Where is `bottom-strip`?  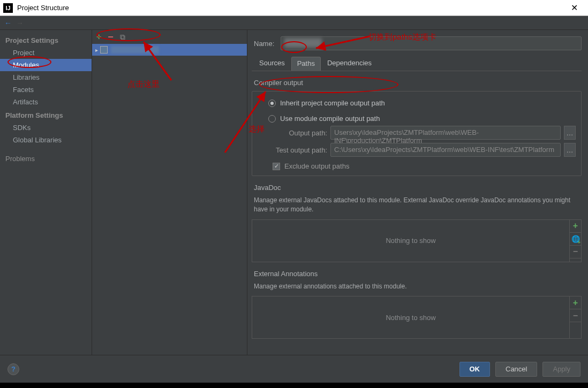 bottom-strip is located at coordinates (294, 385).